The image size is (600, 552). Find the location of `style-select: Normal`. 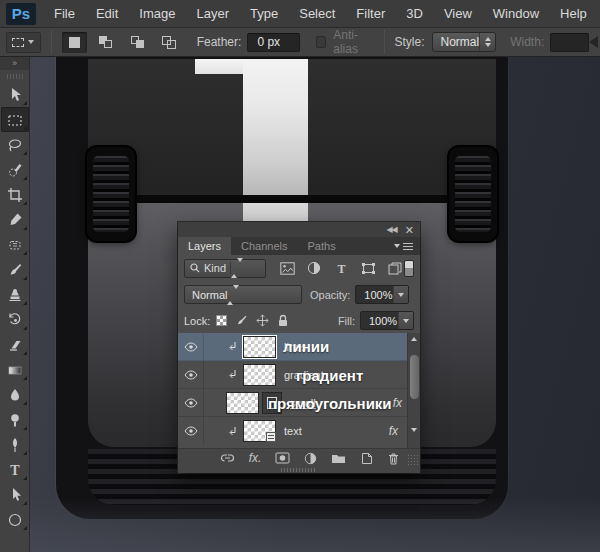

style-select: Normal is located at coordinates (464, 42).